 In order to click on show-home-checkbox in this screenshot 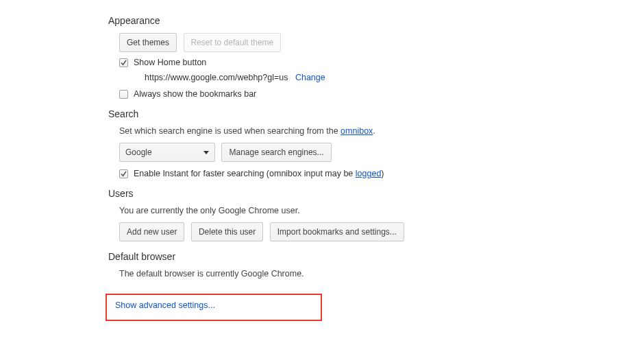, I will do `click(123, 63)`.